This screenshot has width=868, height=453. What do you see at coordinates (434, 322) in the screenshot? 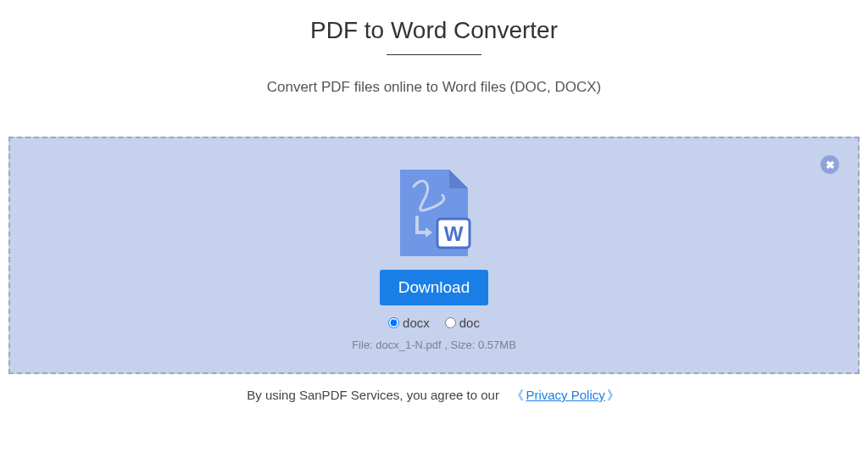
I see `format-radio-group: docx doc` at bounding box center [434, 322].